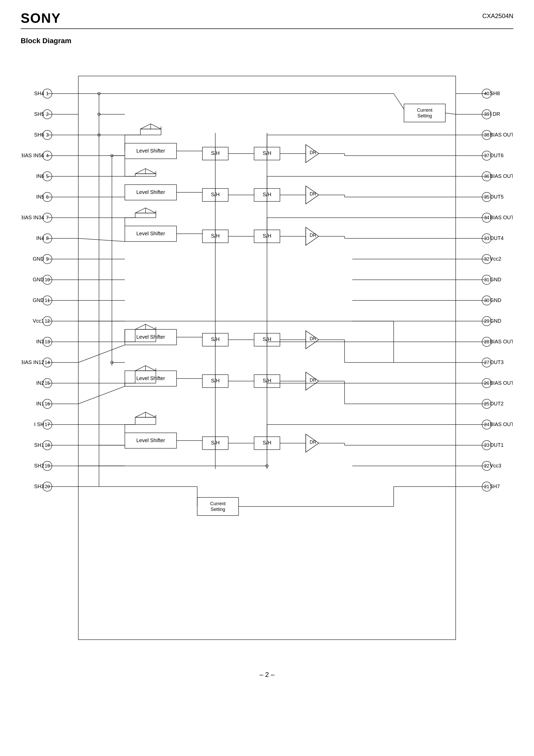 The width and height of the screenshot is (534, 756). I want to click on svg-text: 29, so click(487, 321).